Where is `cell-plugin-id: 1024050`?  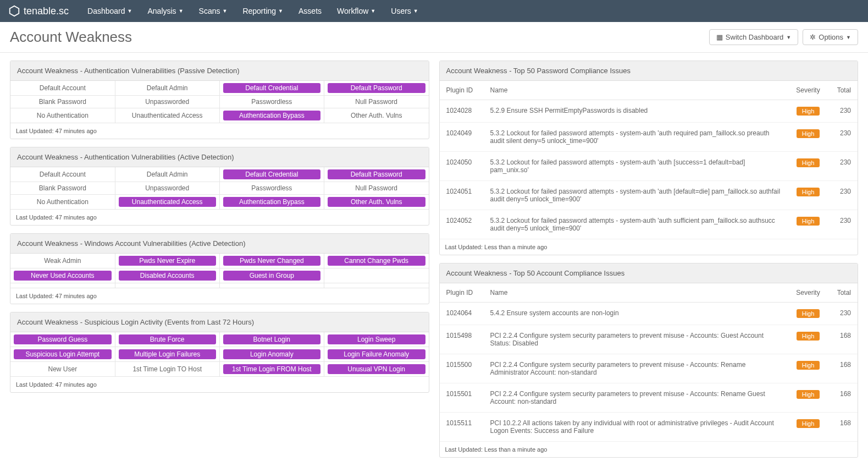 cell-plugin-id: 1024050 is located at coordinates (462, 166).